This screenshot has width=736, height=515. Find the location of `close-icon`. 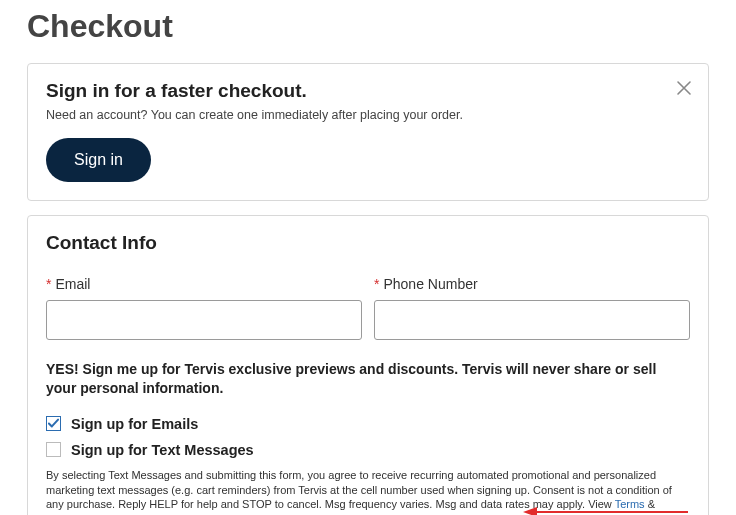

close-icon is located at coordinates (684, 92).